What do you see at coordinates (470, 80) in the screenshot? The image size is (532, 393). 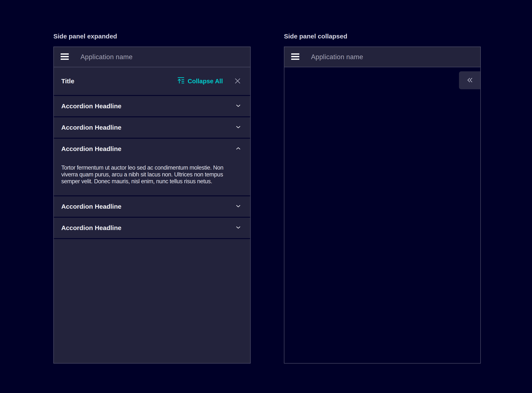 I see `double-chevron-left-icon` at bounding box center [470, 80].